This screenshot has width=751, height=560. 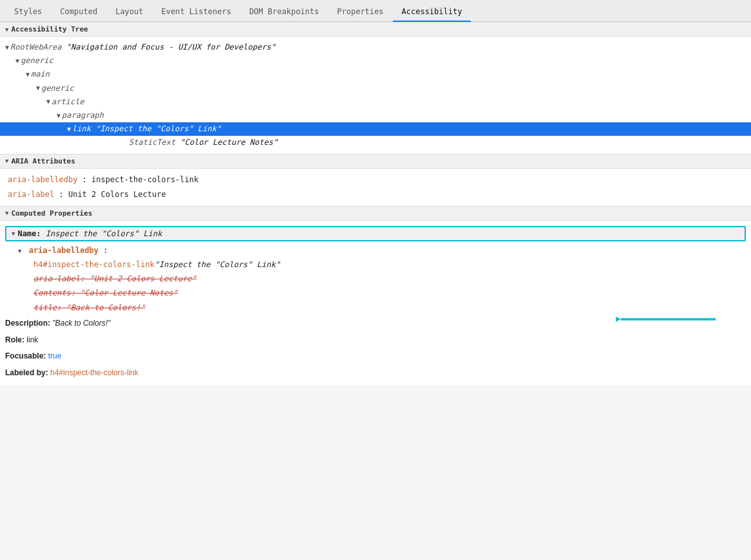 What do you see at coordinates (59, 116) in the screenshot?
I see `toggle-paragraph: ▼` at bounding box center [59, 116].